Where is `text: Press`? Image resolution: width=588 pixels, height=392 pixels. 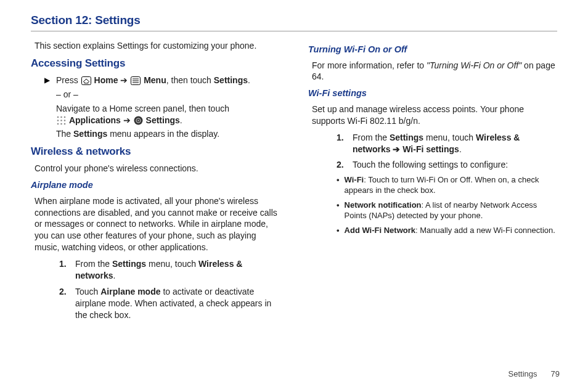
text: Press is located at coordinates (68, 80).